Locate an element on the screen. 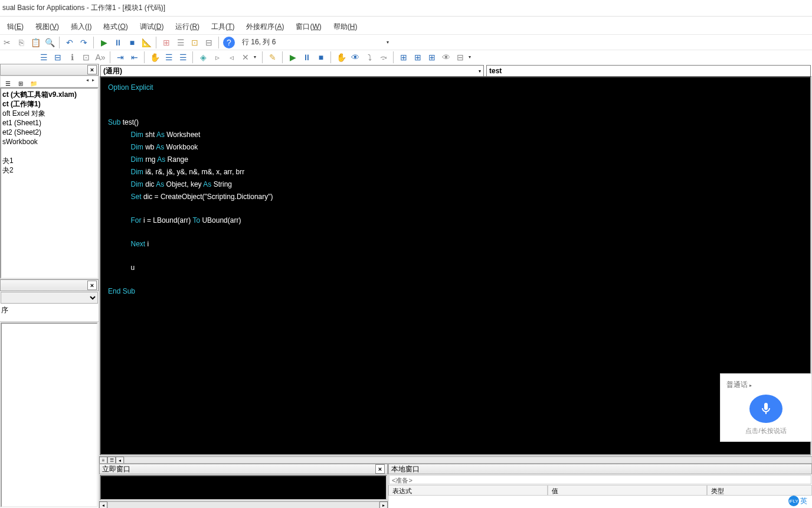 Image resolution: width=812 pixels, height=508 pixels. locals-title: 本地窗口 is located at coordinates (405, 469).